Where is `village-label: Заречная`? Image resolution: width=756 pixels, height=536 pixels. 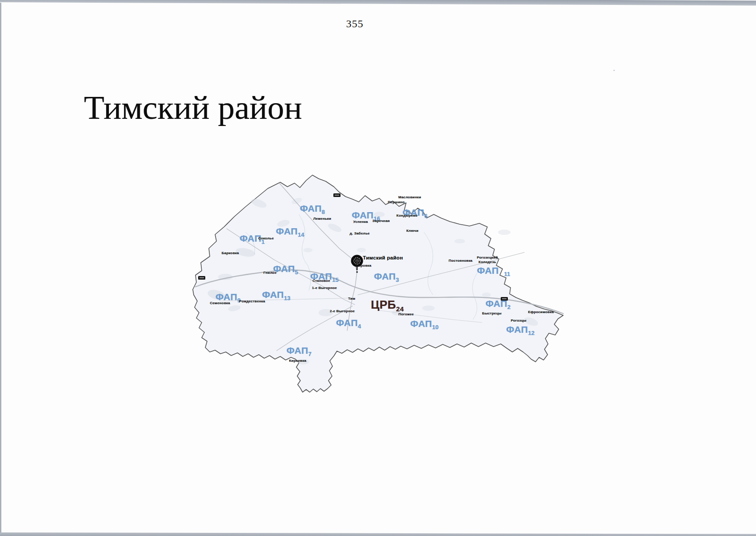
village-label: Заречная is located at coordinates (381, 221).